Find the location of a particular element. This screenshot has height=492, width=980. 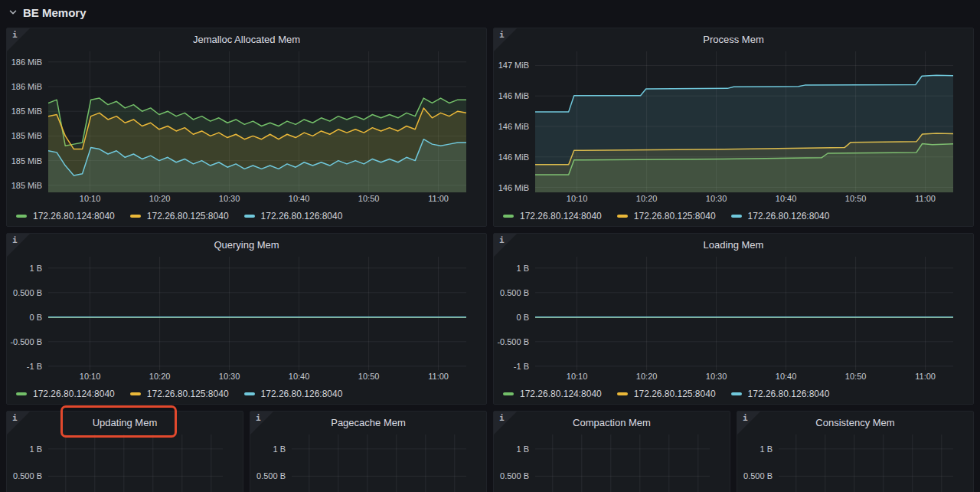

y-axis-tick-label: 147 MiB is located at coordinates (514, 65).